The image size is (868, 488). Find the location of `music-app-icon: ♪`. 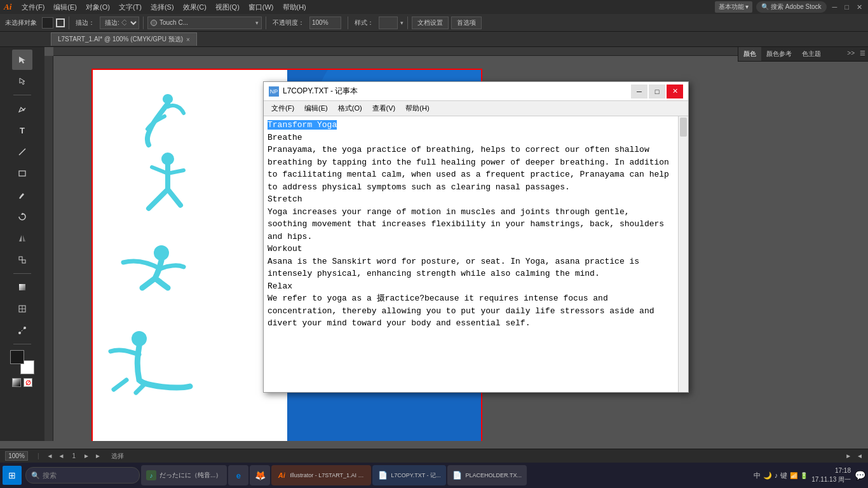

music-app-icon: ♪ is located at coordinates (151, 475).